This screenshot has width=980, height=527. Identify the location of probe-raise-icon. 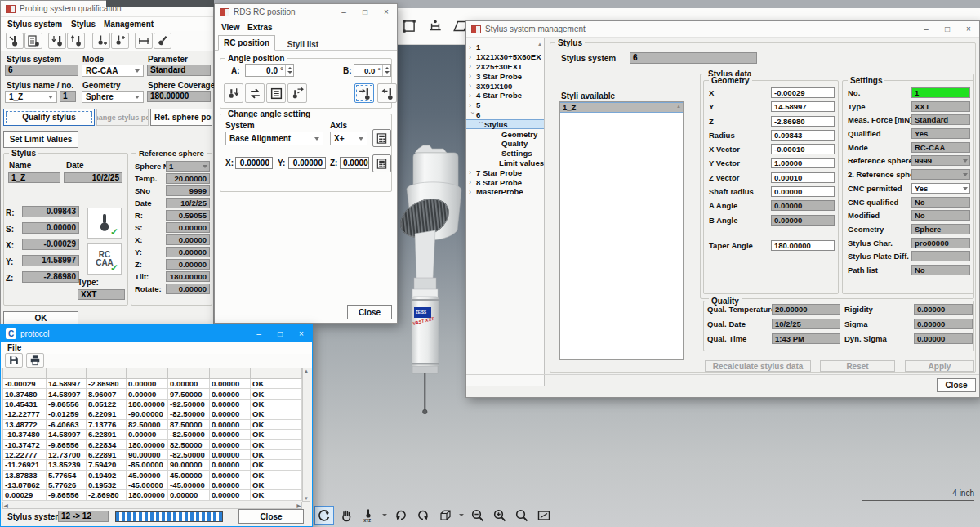
(76, 41).